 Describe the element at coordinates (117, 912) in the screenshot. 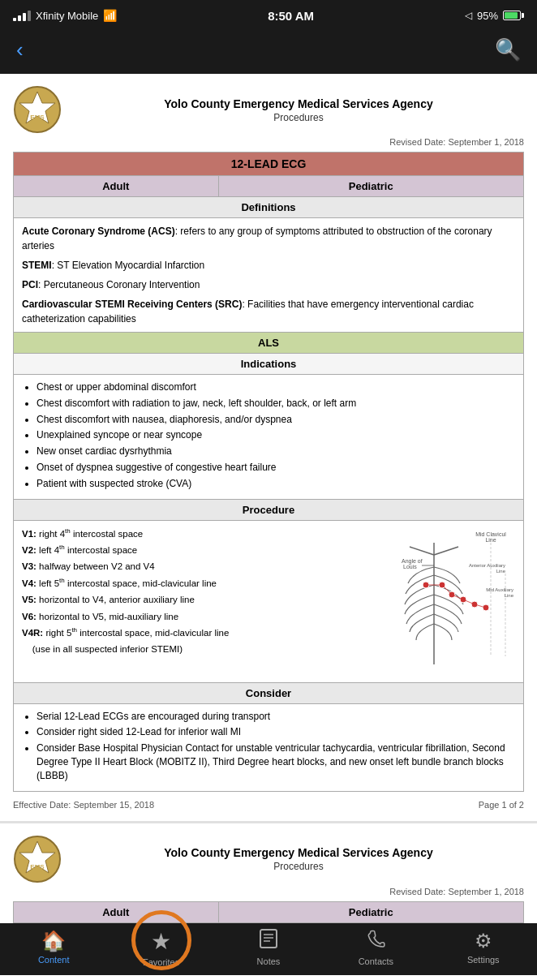

I see `page2-adult: Adult` at that location.